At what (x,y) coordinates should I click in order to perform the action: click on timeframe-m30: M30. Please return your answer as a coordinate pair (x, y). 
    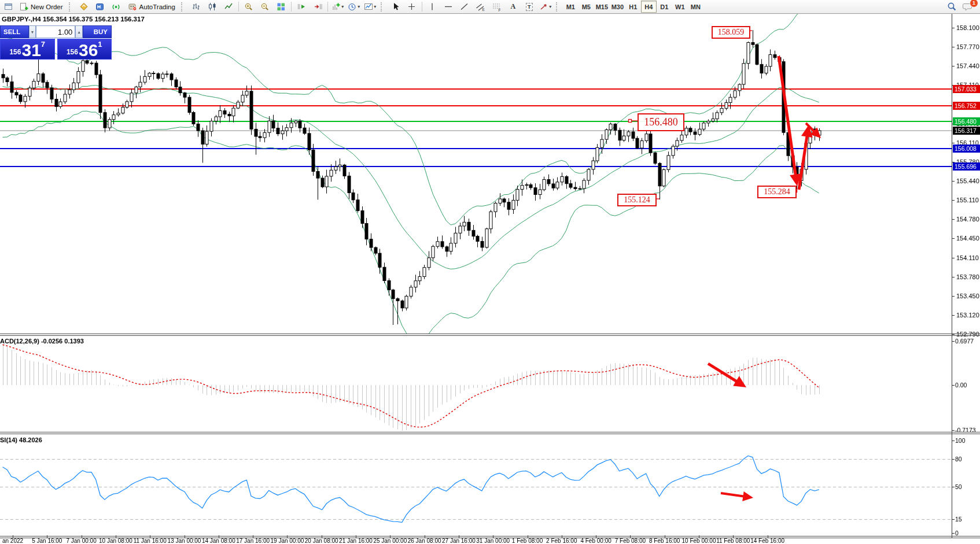
    Looking at the image, I should click on (618, 7).